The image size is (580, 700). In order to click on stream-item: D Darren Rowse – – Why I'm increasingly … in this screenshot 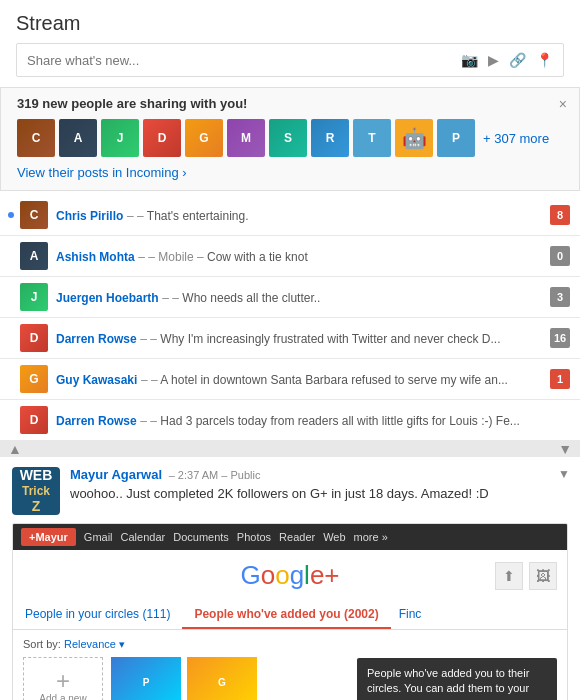, I will do `click(290, 338)`.